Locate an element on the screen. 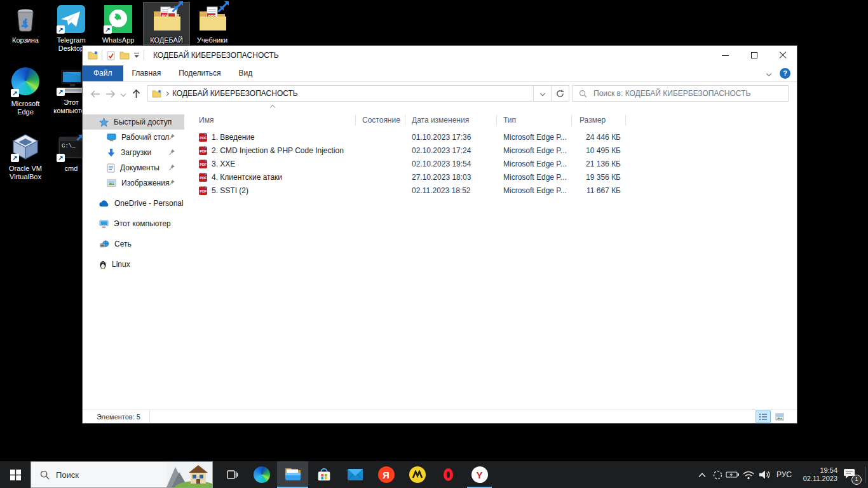 This screenshot has width=868, height=488. desktop-icon-label: КОДЕБАЙ is located at coordinates (166, 41).